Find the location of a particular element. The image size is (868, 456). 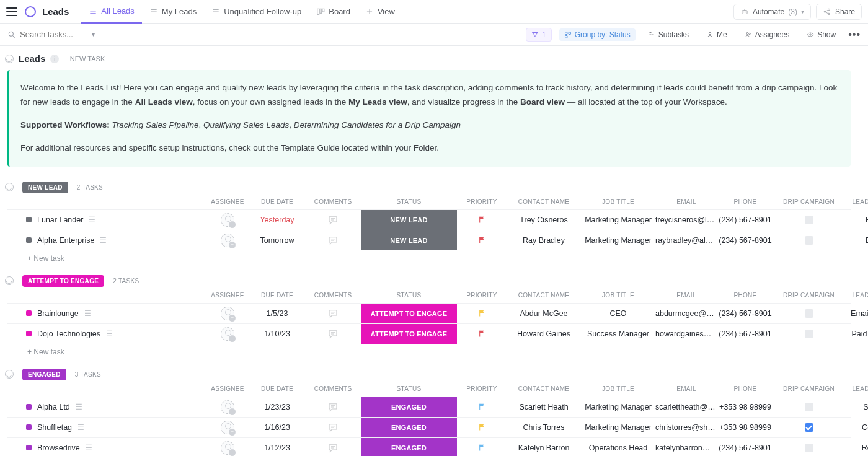

due-date: 1/10/23 is located at coordinates (277, 334).